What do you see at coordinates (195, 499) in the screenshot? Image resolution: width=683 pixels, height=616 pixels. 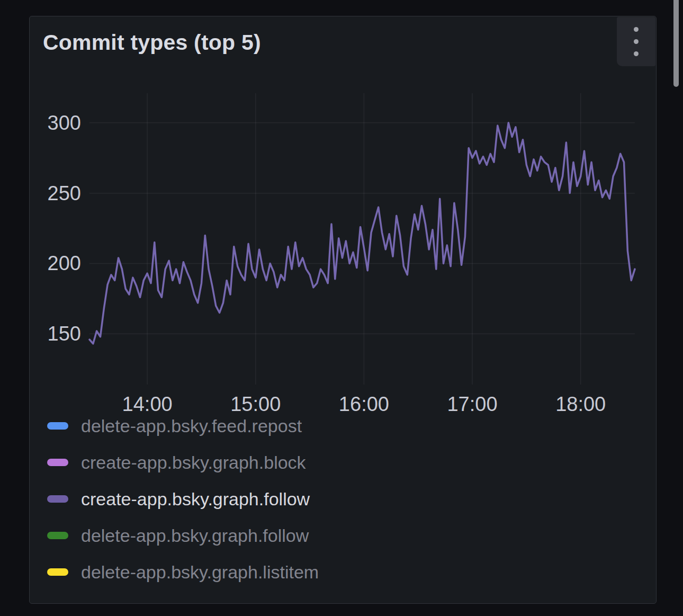 I see `legend-series-label: create-app.bsky.graph.follow` at bounding box center [195, 499].